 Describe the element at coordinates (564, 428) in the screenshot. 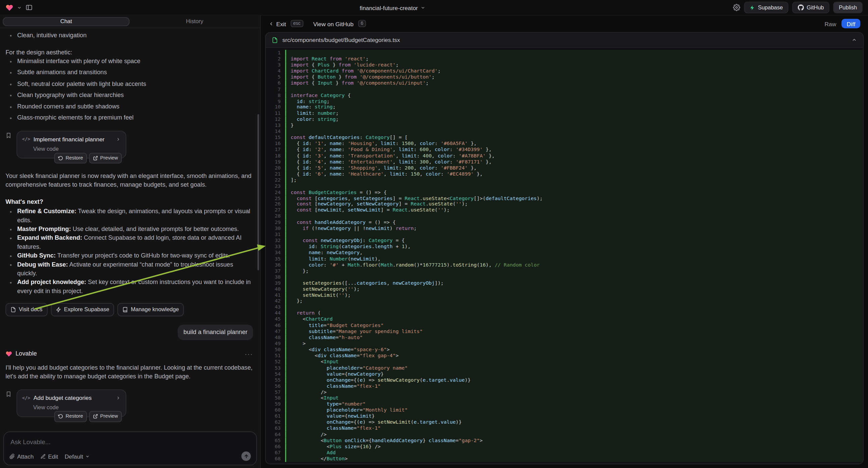

I see `code-line: 63 className="flex-1"` at that location.